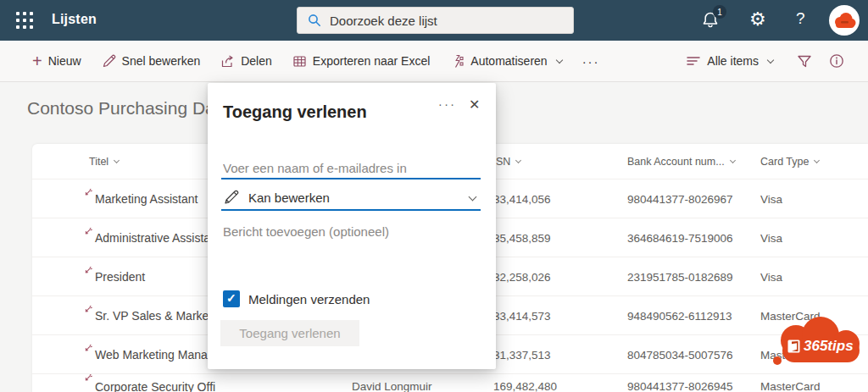  Describe the element at coordinates (351, 179) in the screenshot. I see `input-underline` at that location.